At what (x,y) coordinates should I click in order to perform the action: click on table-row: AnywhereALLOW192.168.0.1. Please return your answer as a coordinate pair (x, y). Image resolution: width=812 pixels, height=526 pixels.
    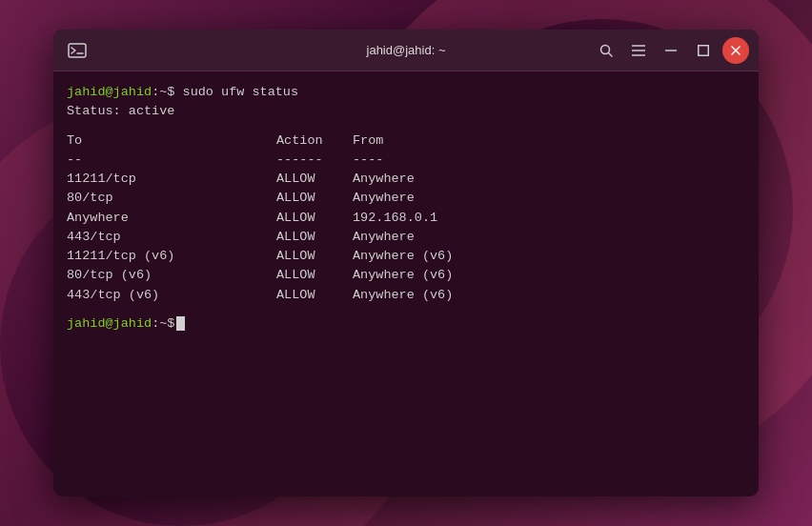
    Looking at the image, I should click on (406, 218).